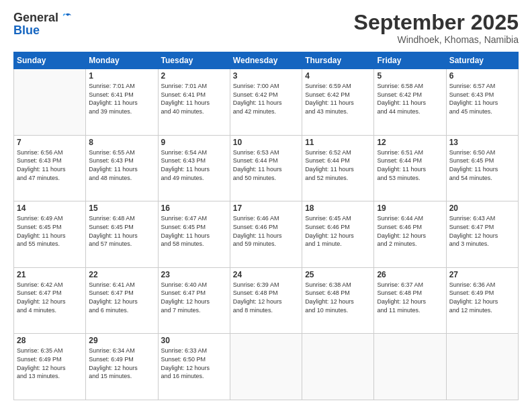  What do you see at coordinates (339, 235) in the screenshot?
I see `table-row: 18Sunrise: 6:45 AMSunset: 6:46 PMDayligh…` at bounding box center [339, 235].